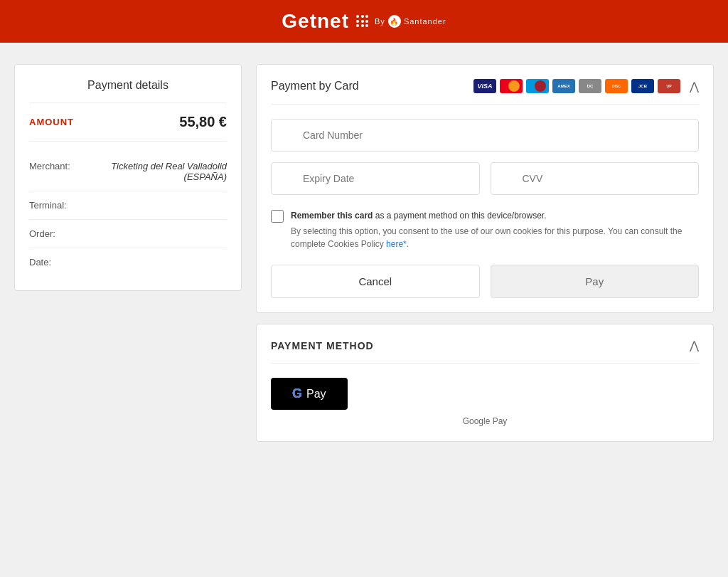 The width and height of the screenshot is (728, 577). I want to click on logo-text: Getnet, so click(316, 21).